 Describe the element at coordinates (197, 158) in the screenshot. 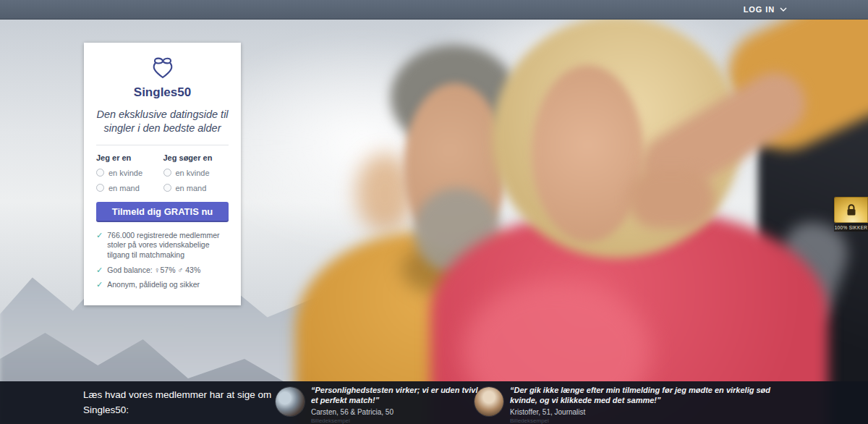

I see `seeking-label: Jeg søger en` at that location.